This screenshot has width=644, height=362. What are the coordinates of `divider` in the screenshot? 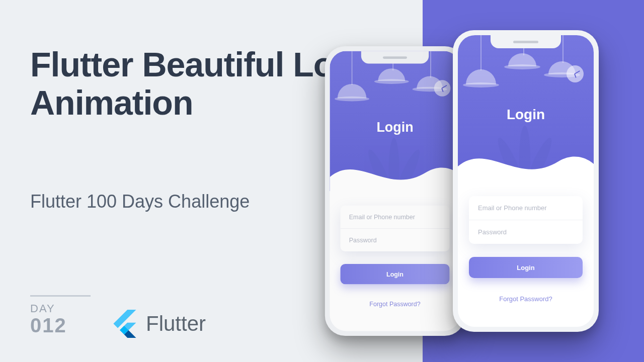 It's located at (60, 296).